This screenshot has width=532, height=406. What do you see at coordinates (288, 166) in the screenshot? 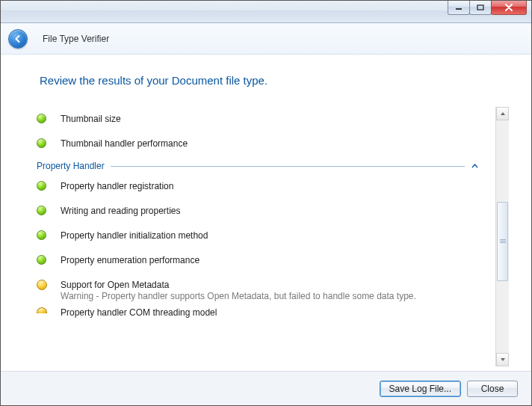
I see `section-rule` at bounding box center [288, 166].